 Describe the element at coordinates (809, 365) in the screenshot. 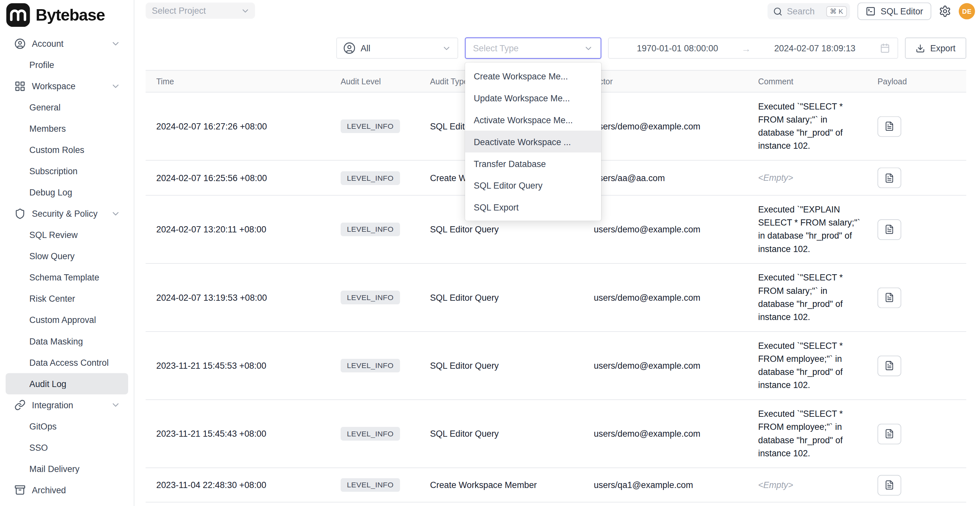

I see `comment-cell: Executed `"SELECT * FROM employee;"` in …` at that location.